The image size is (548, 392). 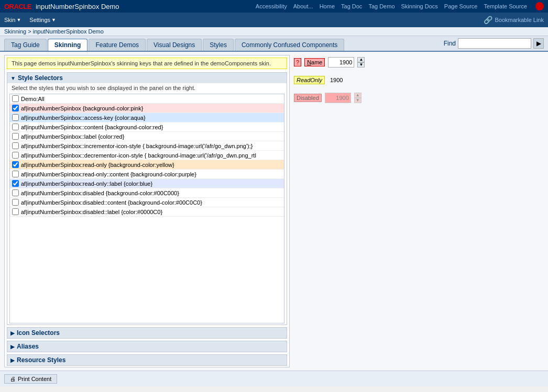 What do you see at coordinates (68, 45) in the screenshot?
I see `tab-skinning: Skinning` at bounding box center [68, 45].